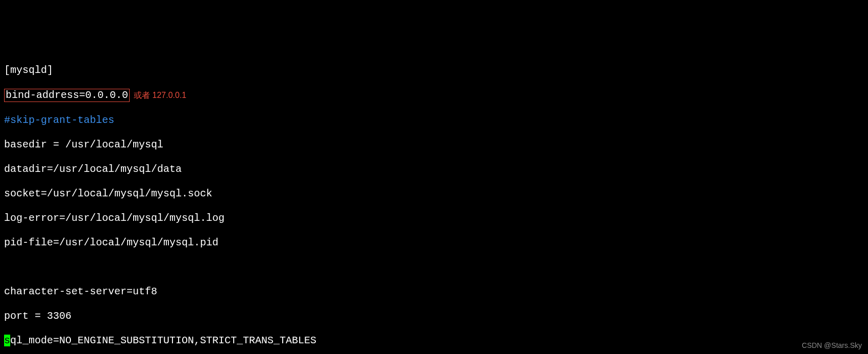  Describe the element at coordinates (434, 120) in the screenshot. I see `config-skip-grant: #skip-grant-tables` at that location.